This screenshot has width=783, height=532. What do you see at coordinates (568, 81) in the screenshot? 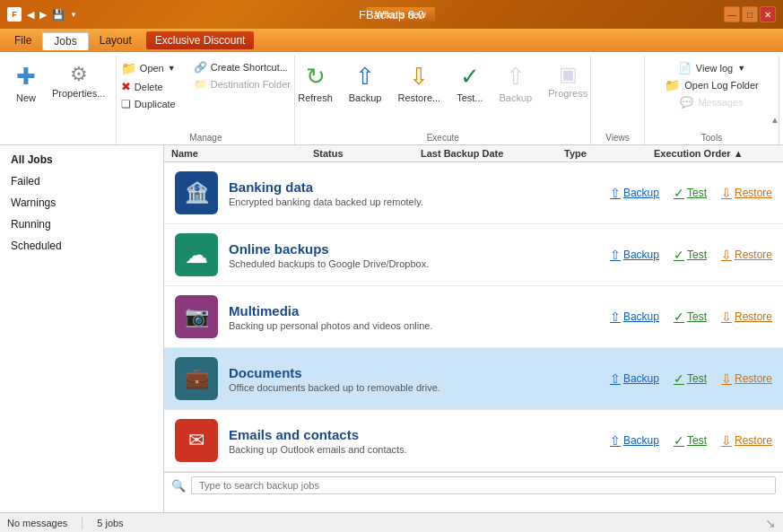
I see `progress-button: ▣ Progress` at bounding box center [568, 81].